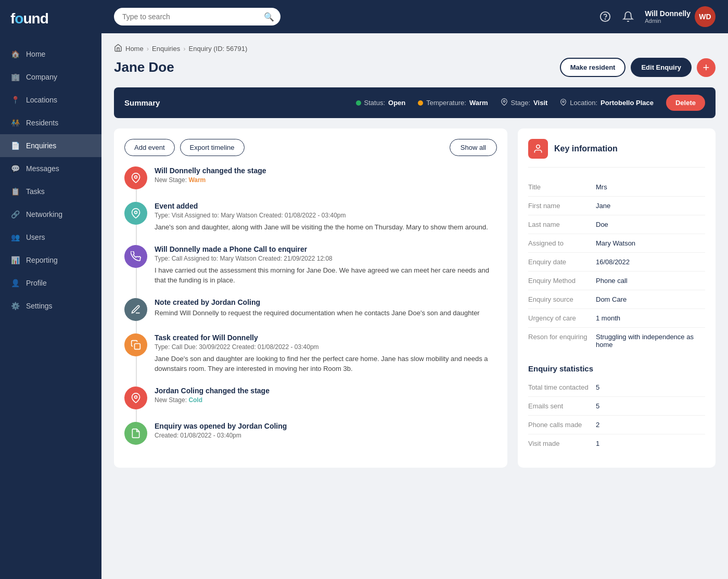 The height and width of the screenshot is (579, 728). Describe the element at coordinates (617, 388) in the screenshot. I see `stat-row: Total time contacted5` at that location.